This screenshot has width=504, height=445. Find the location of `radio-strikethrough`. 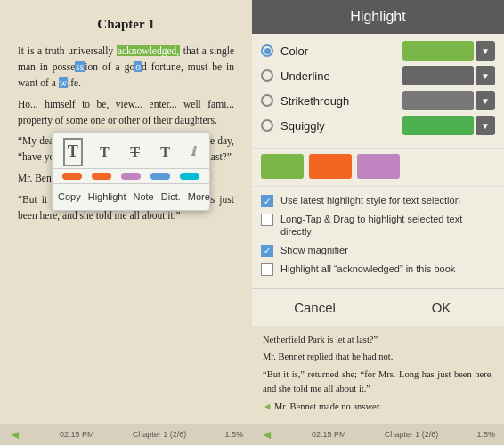

radio-strikethrough is located at coordinates (267, 101).